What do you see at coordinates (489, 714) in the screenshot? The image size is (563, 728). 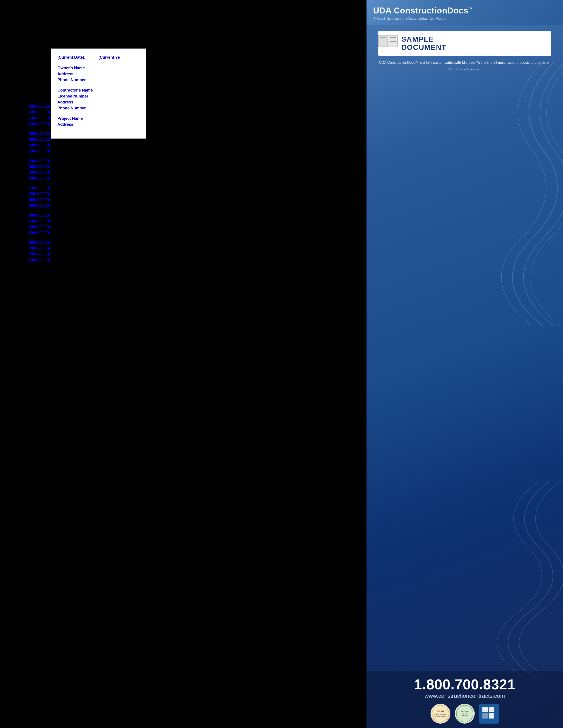 I see `grid-icon` at bounding box center [489, 714].